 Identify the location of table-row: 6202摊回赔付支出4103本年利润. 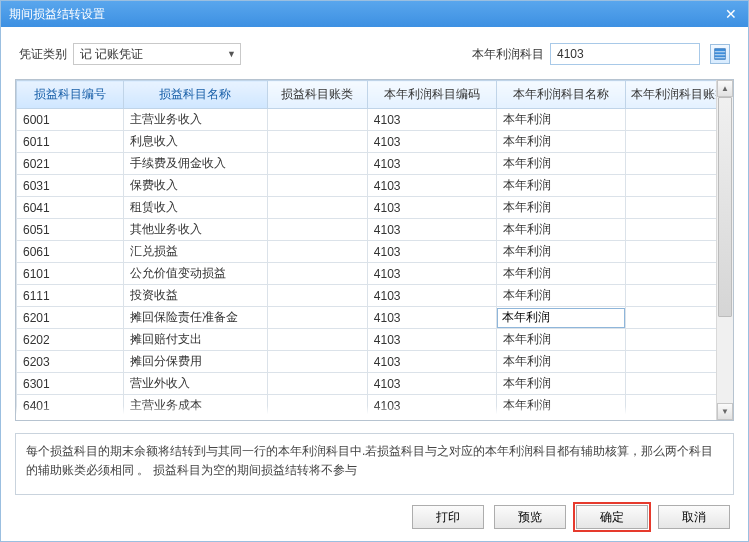
(375, 340).